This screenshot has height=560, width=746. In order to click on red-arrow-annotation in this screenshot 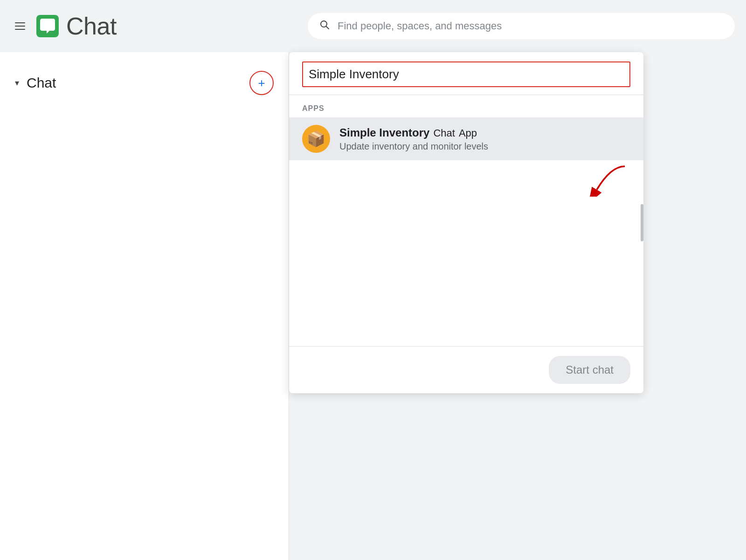, I will do `click(606, 180)`.